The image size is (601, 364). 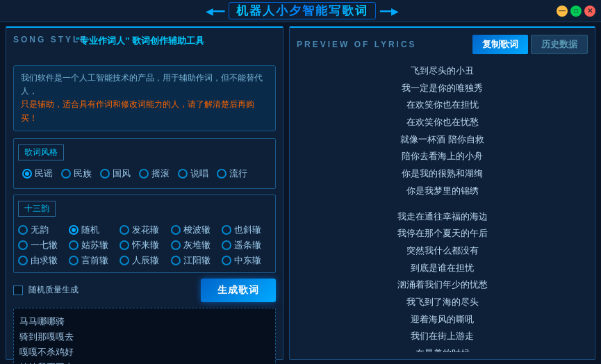 What do you see at coordinates (238, 174) in the screenshot?
I see `radio-label: 流行` at bounding box center [238, 174].